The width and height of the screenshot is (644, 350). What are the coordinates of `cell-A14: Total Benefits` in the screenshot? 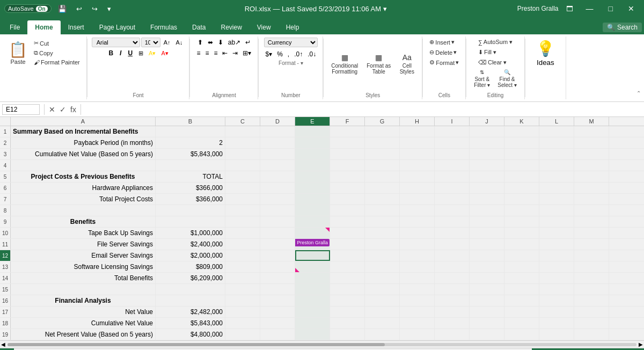 It's located at (83, 278).